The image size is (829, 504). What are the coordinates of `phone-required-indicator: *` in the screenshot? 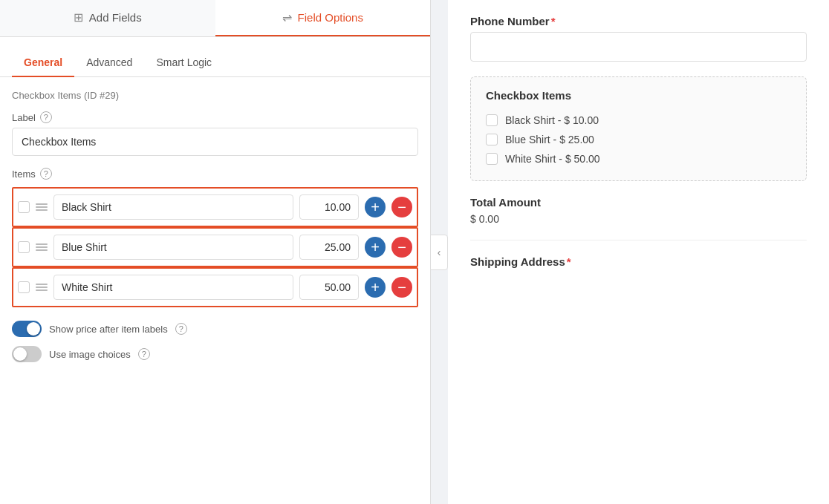 It's located at (553, 21).